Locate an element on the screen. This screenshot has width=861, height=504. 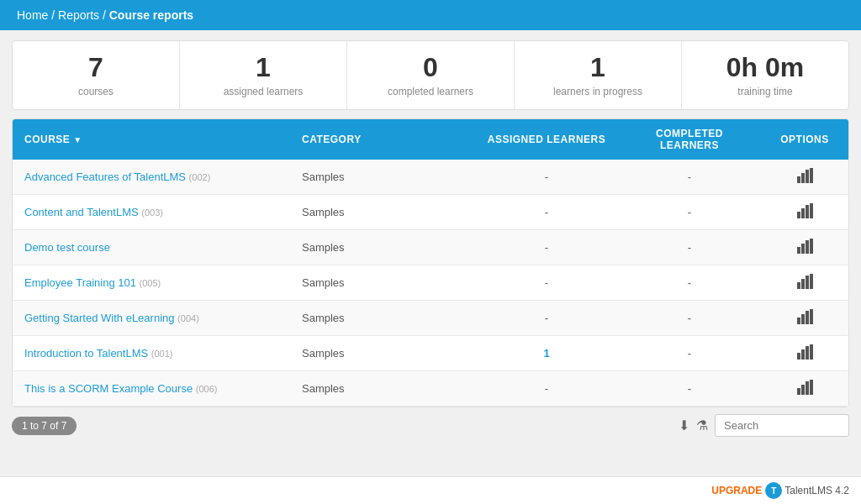
breadcrumb-sep2: / is located at coordinates (106, 15).